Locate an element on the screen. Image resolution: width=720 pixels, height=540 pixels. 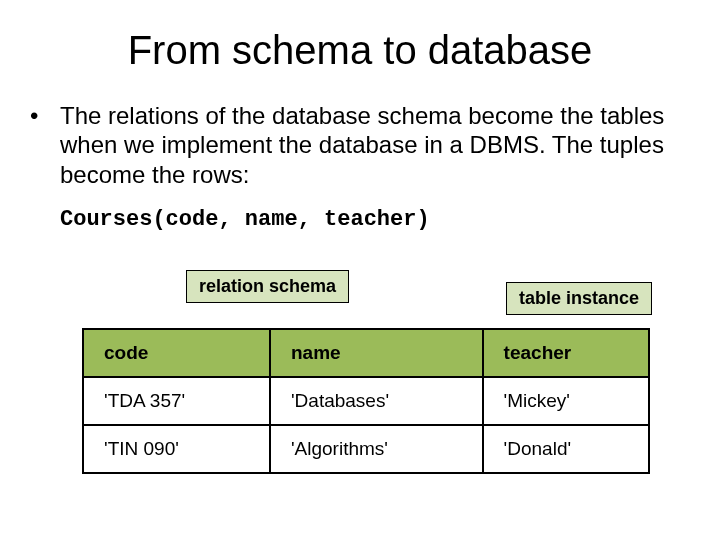
relation-schema-label: relation schema is located at coordinates (268, 286).